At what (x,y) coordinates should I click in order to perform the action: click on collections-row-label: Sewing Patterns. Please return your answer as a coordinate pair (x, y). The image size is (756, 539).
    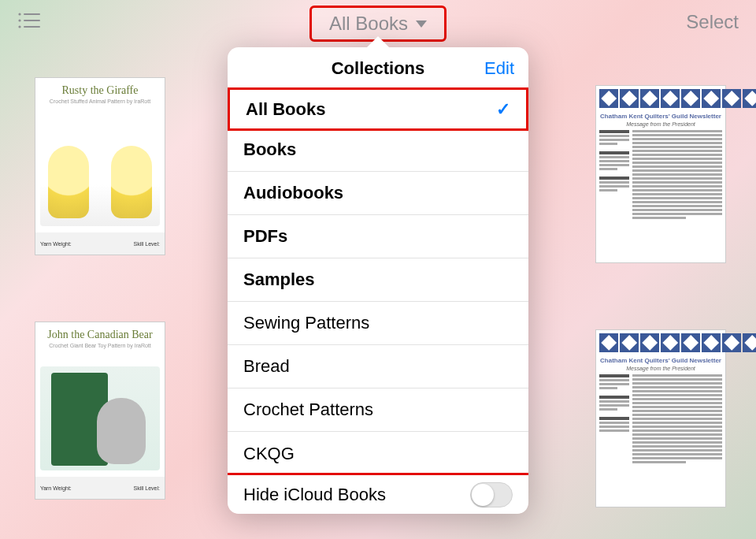
    Looking at the image, I should click on (306, 323).